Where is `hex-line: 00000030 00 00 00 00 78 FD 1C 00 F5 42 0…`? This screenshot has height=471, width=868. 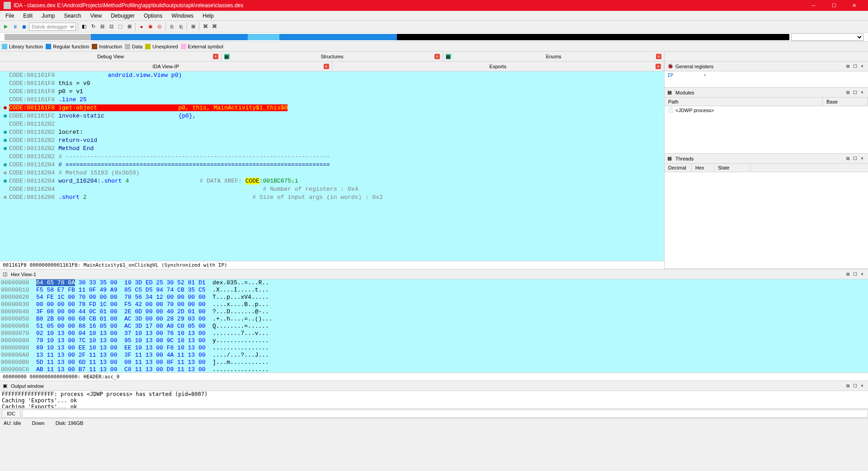 hex-line: 00000030 00 00 00 00 78 FD 1C 00 F5 42 0… is located at coordinates (434, 305).